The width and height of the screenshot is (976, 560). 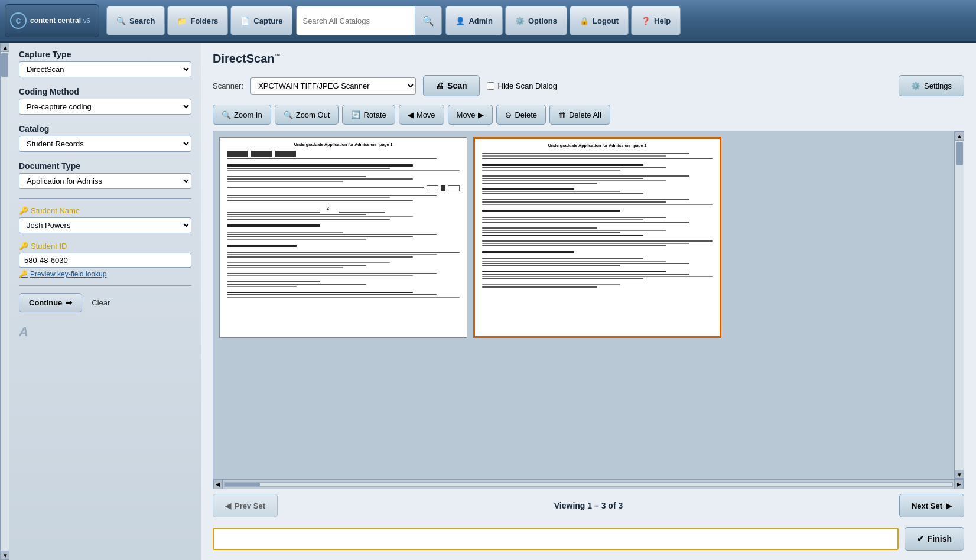 What do you see at coordinates (105, 302) in the screenshot?
I see `bottom-buttons: Continue ➡ Clear` at bounding box center [105, 302].